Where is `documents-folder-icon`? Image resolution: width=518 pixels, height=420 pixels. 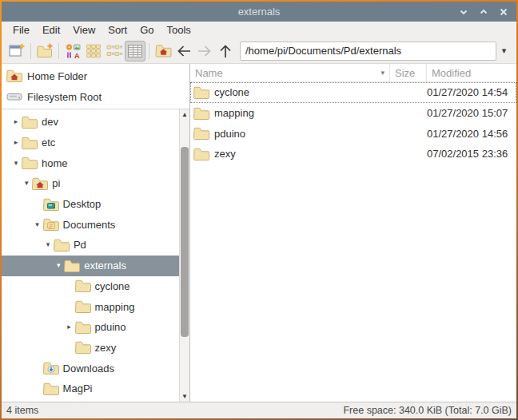
documents-folder-icon is located at coordinates (51, 224).